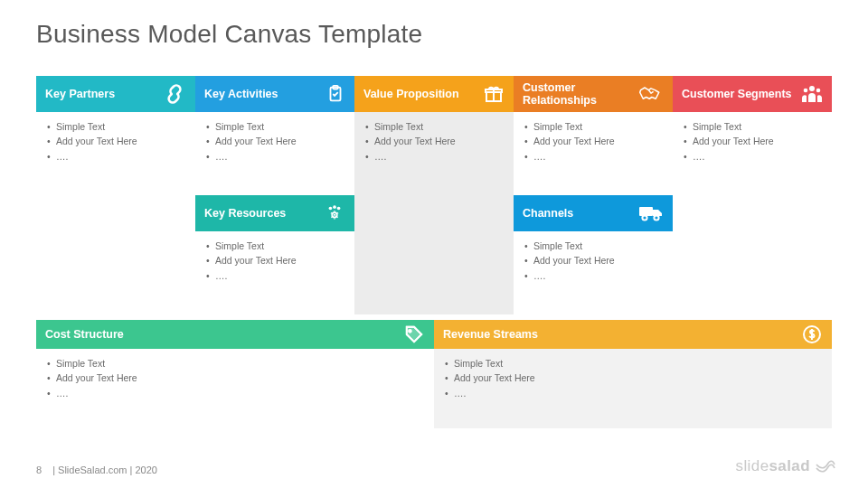 Image resolution: width=868 pixels, height=488 pixels. Describe the element at coordinates (633, 334) in the screenshot. I see `header-revenue-streams: Revenue Streams` at that location.